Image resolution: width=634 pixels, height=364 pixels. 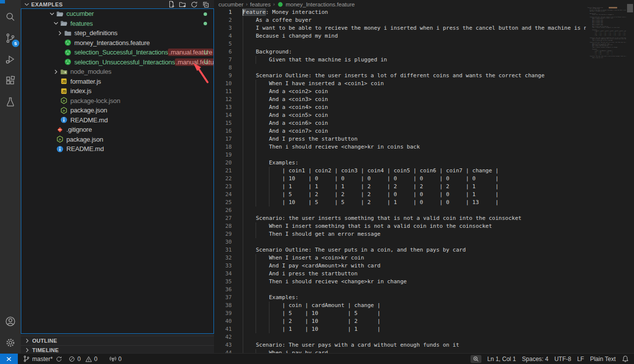 What do you see at coordinates (400, 218) in the screenshot?
I see `code-line: 27 Scenario: the user inserts something …` at bounding box center [400, 218].